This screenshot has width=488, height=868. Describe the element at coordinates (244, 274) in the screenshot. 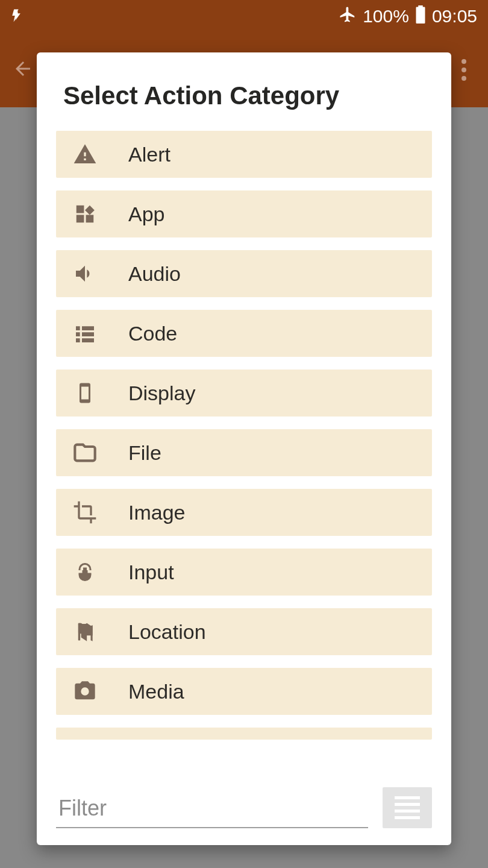

I see `category-row-audio: Audio` at that location.